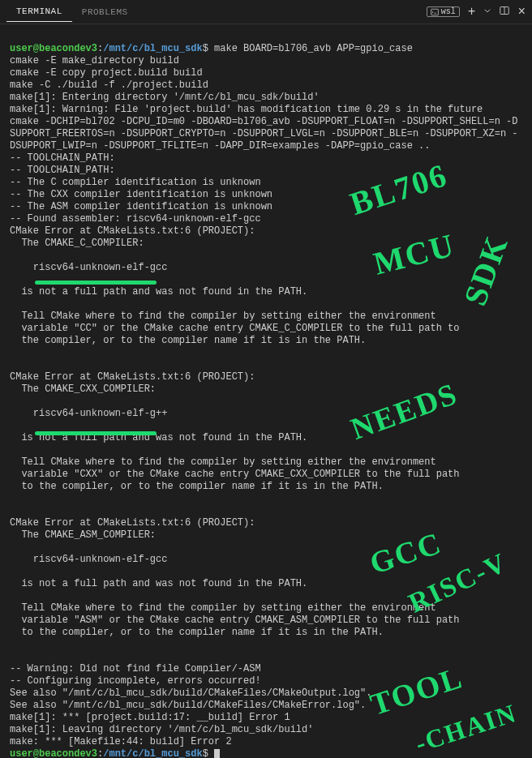 The image size is (532, 758). Describe the element at coordinates (266, 97) in the screenshot. I see `output-line: make[1]: Entering directory '/mnt/c/bl_m…` at that location.